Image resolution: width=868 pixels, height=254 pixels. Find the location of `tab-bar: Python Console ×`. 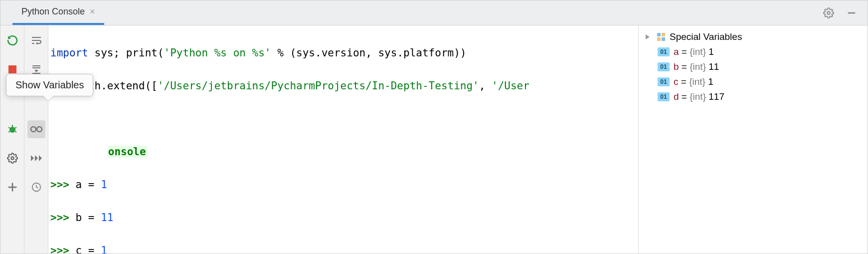

tab-bar: Python Console × is located at coordinates (434, 13).